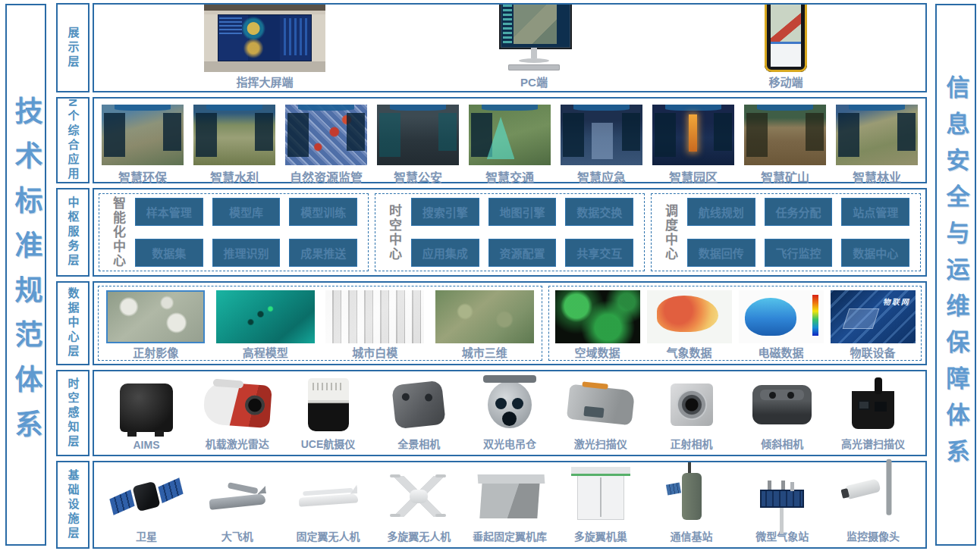 Image resolution: width=980 pixels, height=551 pixels. What do you see at coordinates (264, 82) in the screenshot?
I see `command-screen-caption: 指挥大屏端` at bounding box center [264, 82].